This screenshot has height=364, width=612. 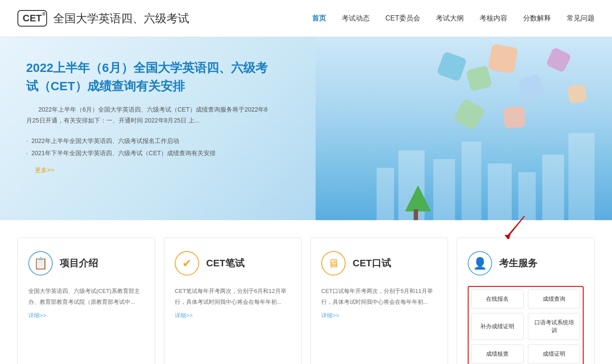 What do you see at coordinates (356, 18) in the screenshot?
I see `nav-item-考试动态: 考试动态` at bounding box center [356, 18].